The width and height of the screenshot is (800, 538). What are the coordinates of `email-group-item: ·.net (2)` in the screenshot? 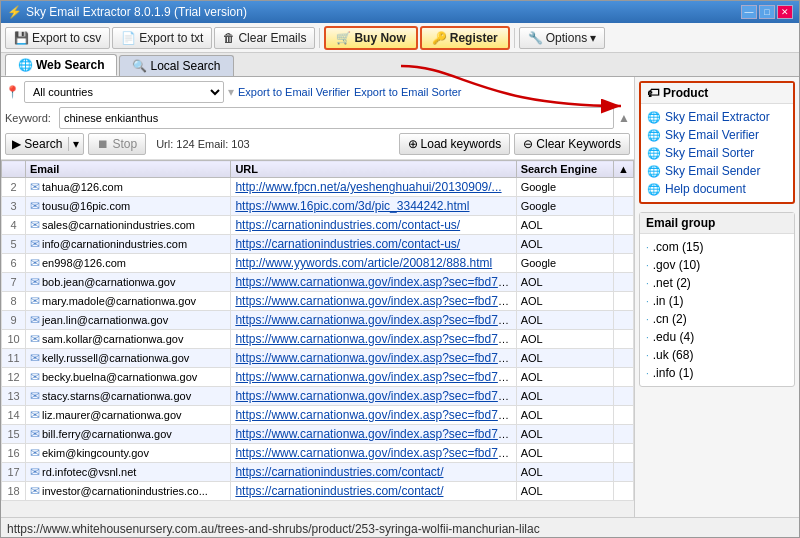 It's located at (717, 283).